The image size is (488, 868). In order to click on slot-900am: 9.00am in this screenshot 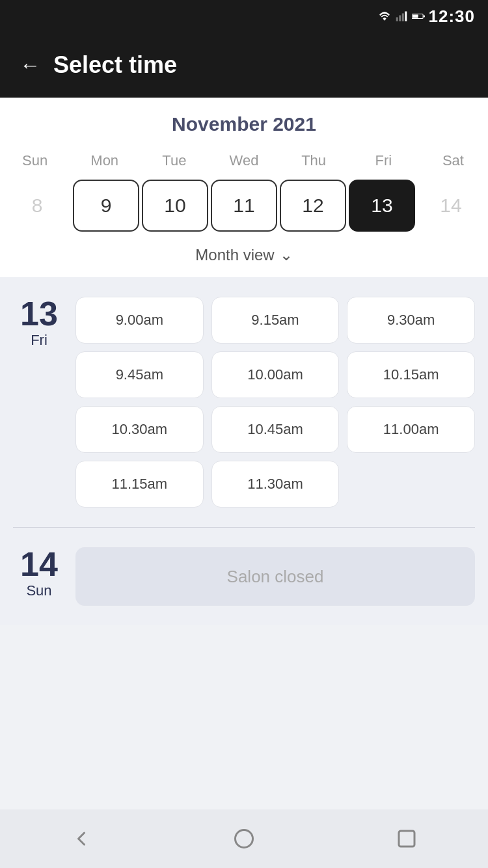, I will do `click(139, 320)`.